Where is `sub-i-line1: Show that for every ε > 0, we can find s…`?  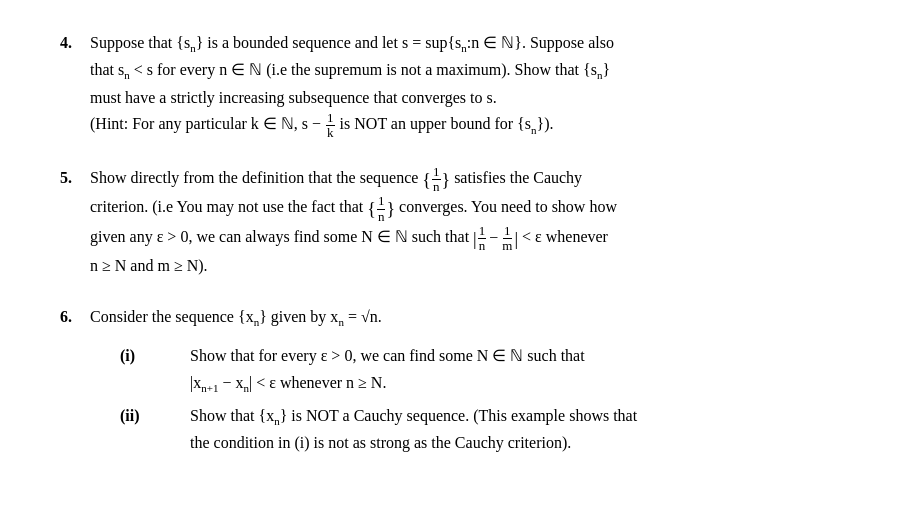
sub-i-line1: Show that for every ε > 0, we can find s… is located at coordinates (516, 356).